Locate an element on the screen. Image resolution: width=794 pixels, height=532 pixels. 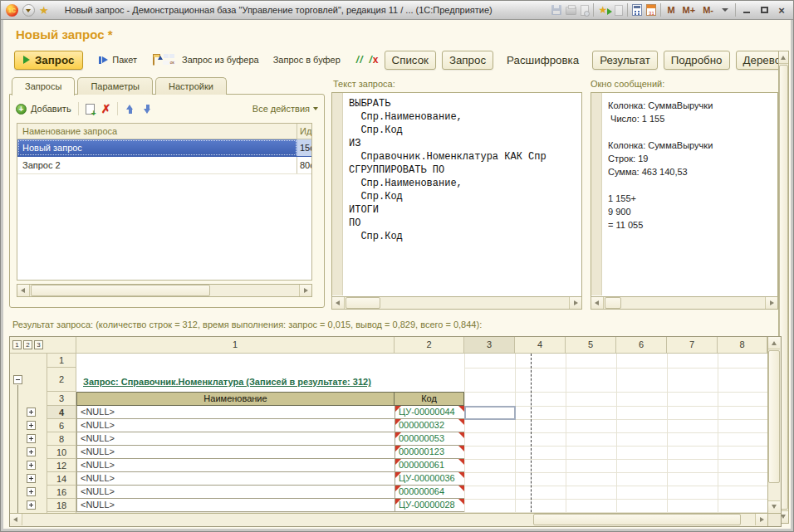
add-query-button: + Добавить is located at coordinates (43, 110).